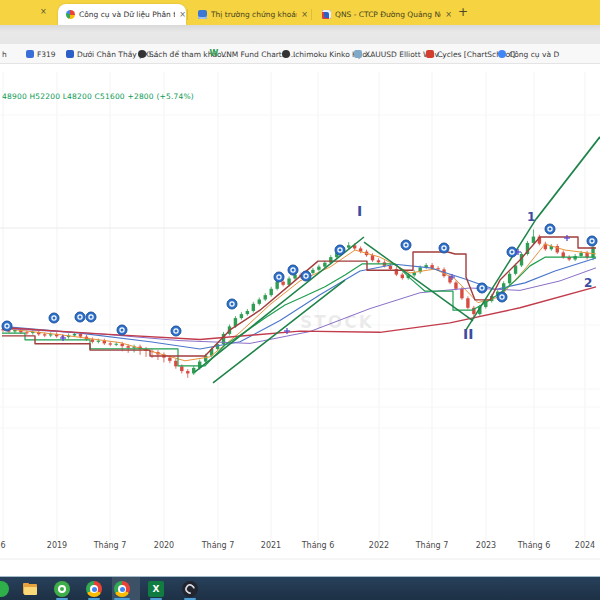 Image resolution: width=600 pixels, height=600 pixels. What do you see at coordinates (94, 589) in the screenshot?
I see `chrome-icon` at bounding box center [94, 589].